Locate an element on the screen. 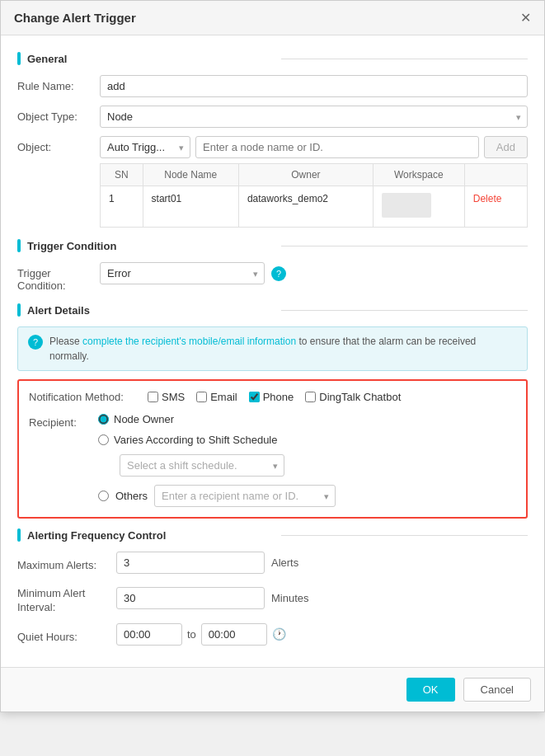 This screenshot has width=545, height=756. others-row: Others Enter a recipient name or ID. ▾ is located at coordinates (307, 496).